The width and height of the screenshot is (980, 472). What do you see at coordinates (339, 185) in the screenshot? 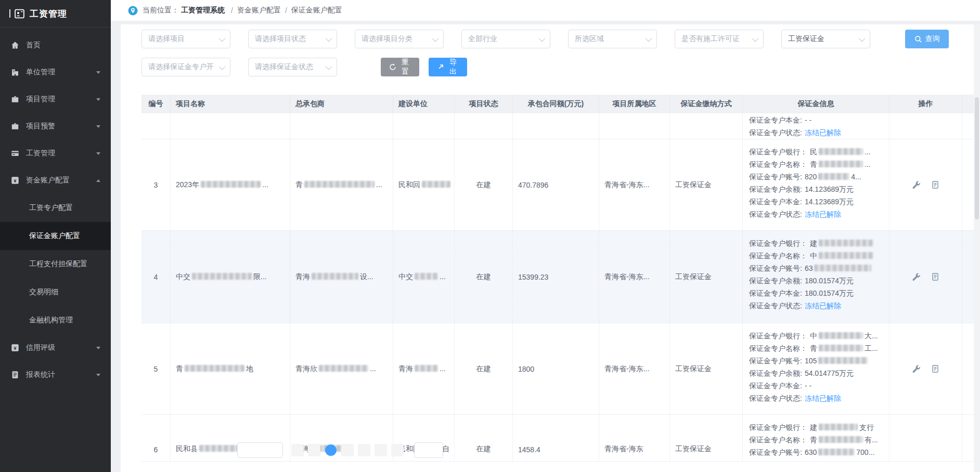
I see `redacted-text: 青...` at bounding box center [339, 185].